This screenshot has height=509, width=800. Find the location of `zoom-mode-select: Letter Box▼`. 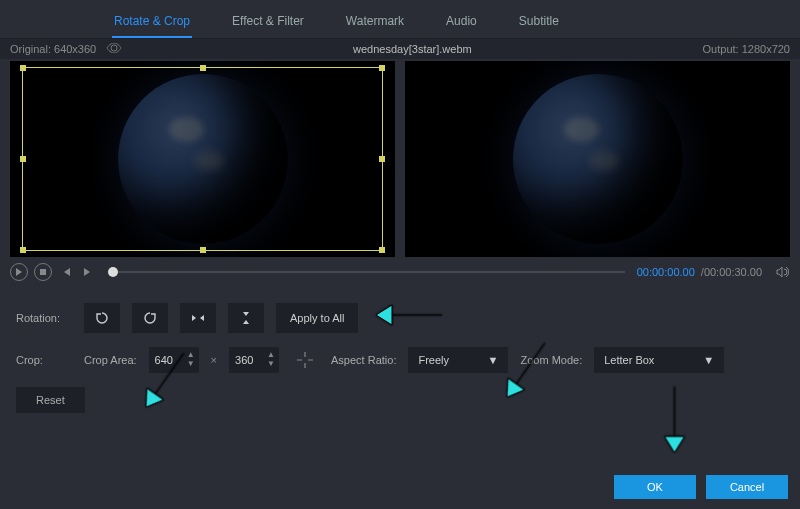

zoom-mode-select: Letter Box▼ is located at coordinates (659, 360).